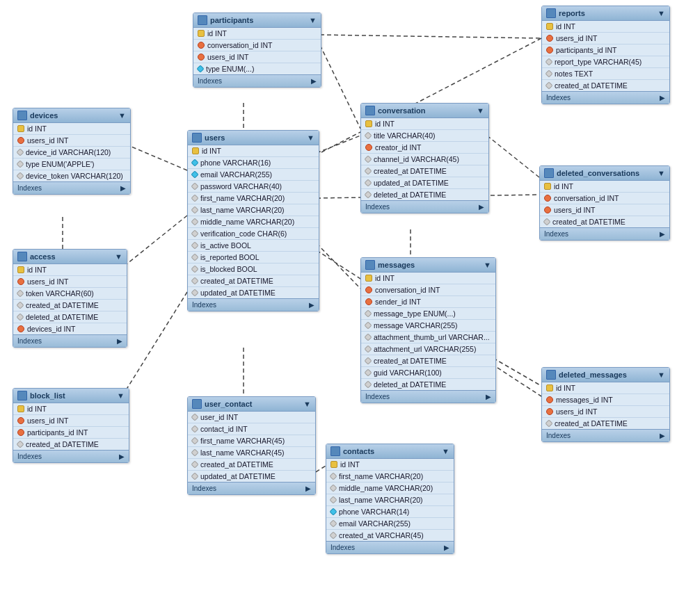  What do you see at coordinates (661, 13) in the screenshot?
I see `dropdown-arrow-reports: ▼` at bounding box center [661, 13].